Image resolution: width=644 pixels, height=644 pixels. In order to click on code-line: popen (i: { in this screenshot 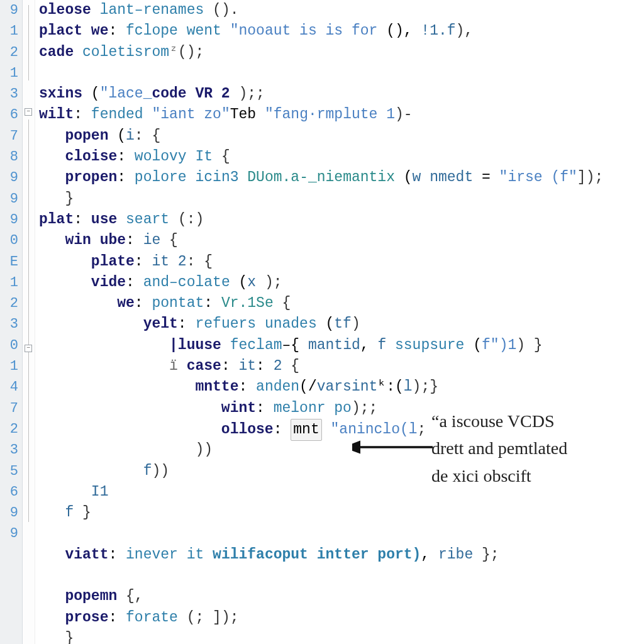, I will do `click(341, 136)`.